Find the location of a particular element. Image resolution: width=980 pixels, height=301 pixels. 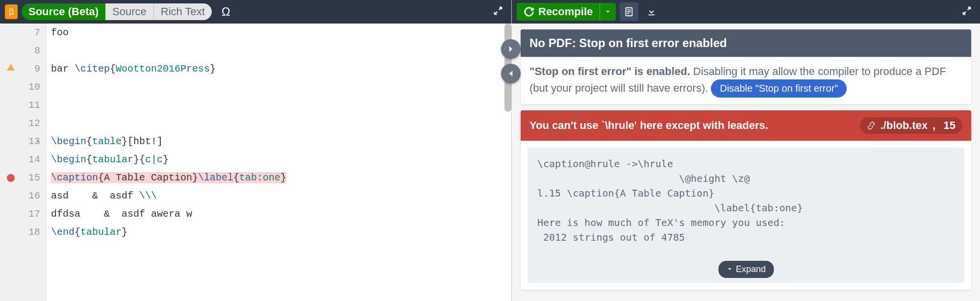

gutter-line: 7 is located at coordinates (20, 32).